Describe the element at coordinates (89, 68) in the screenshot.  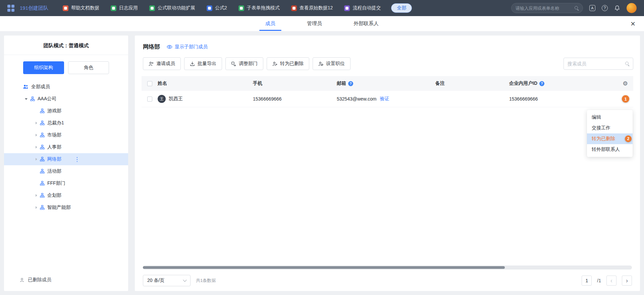
I see `roles-button: 角色` at that location.